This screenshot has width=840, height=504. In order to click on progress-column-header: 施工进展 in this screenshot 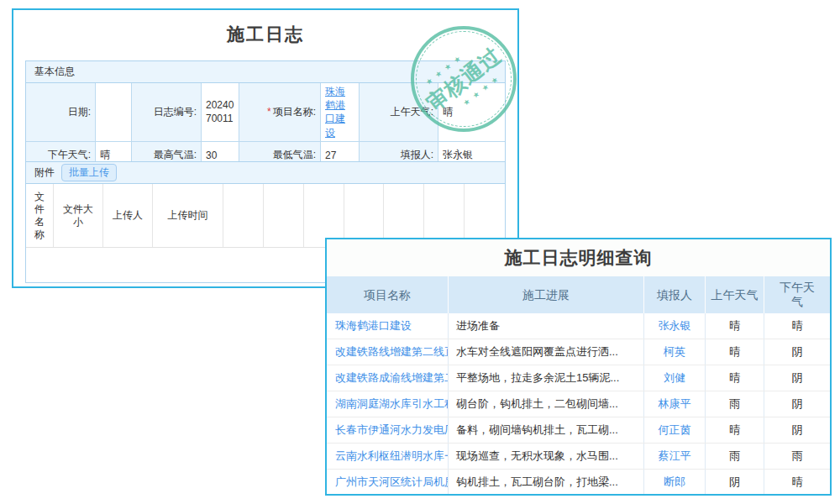, I will do `click(546, 295)`.